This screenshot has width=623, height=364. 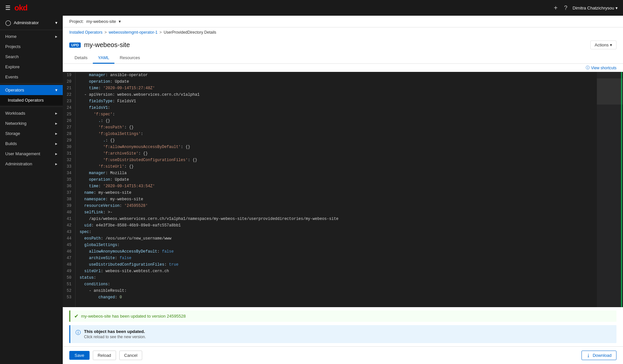 What do you see at coordinates (31, 144) in the screenshot?
I see `sidebar-item-builds: Builds ▸` at bounding box center [31, 144].